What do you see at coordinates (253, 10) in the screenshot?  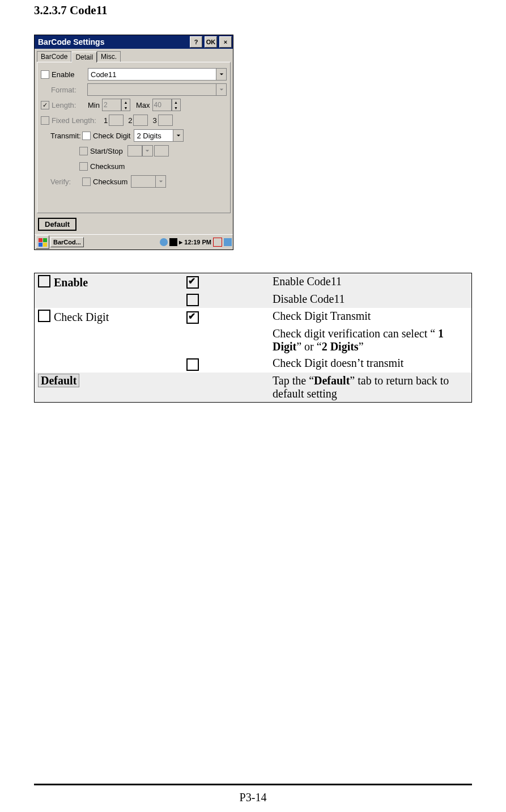 I see `section-heading: 3.2.3.7 Code11` at bounding box center [253, 10].